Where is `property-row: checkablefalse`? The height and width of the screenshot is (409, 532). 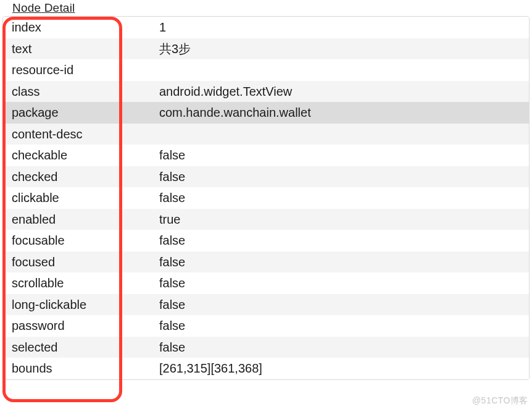 property-row: checkablefalse is located at coordinates (266, 156).